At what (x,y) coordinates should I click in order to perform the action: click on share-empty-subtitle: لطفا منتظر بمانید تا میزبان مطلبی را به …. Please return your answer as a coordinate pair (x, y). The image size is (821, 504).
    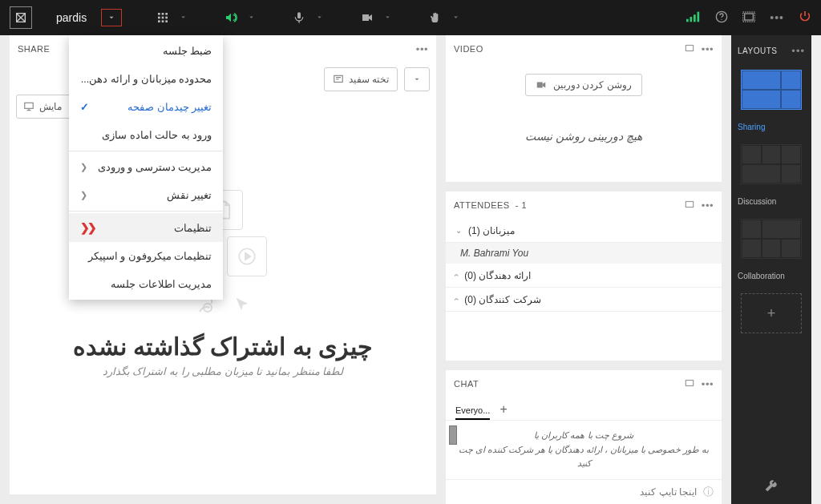
    Looking at the image, I should click on (223, 372).